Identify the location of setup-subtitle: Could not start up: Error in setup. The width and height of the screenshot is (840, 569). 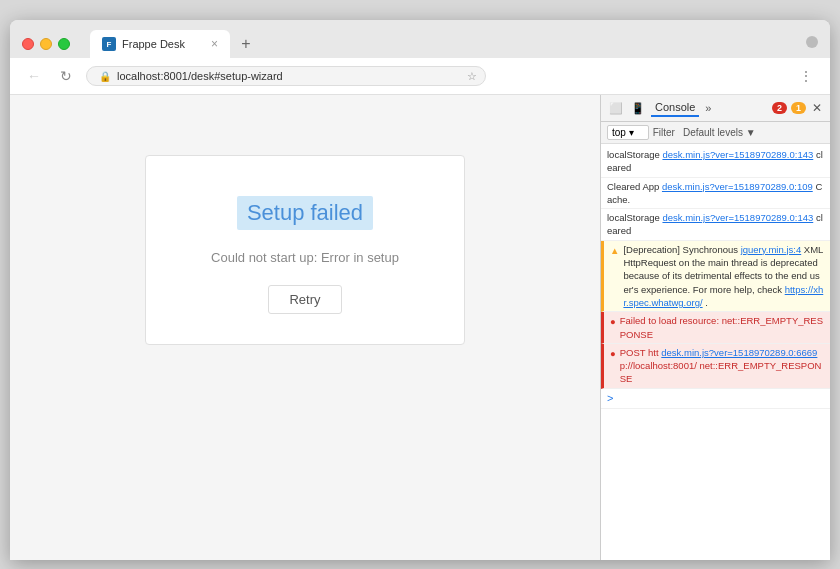
(305, 258).